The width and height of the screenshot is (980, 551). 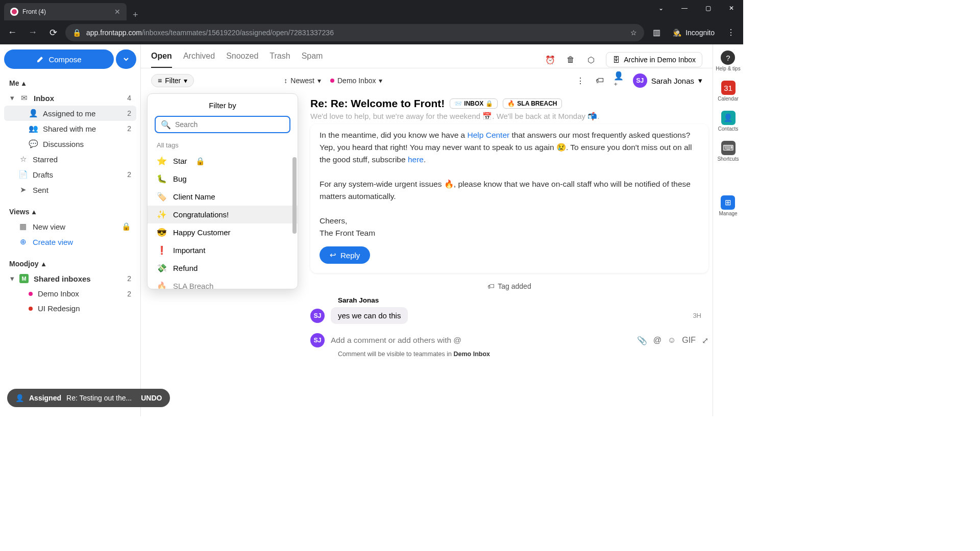 What do you see at coordinates (12, 33) in the screenshot?
I see `back-button: ←` at bounding box center [12, 33].